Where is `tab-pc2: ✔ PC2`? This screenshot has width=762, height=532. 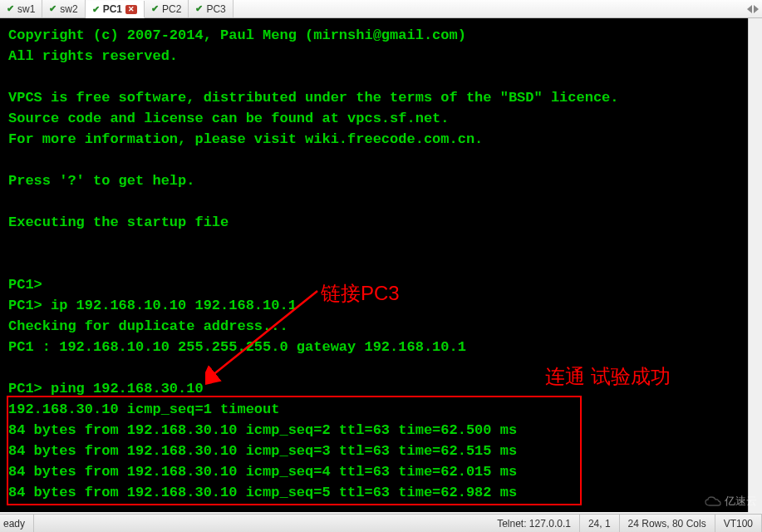 tab-pc2: ✔ PC2 is located at coordinates (166, 8).